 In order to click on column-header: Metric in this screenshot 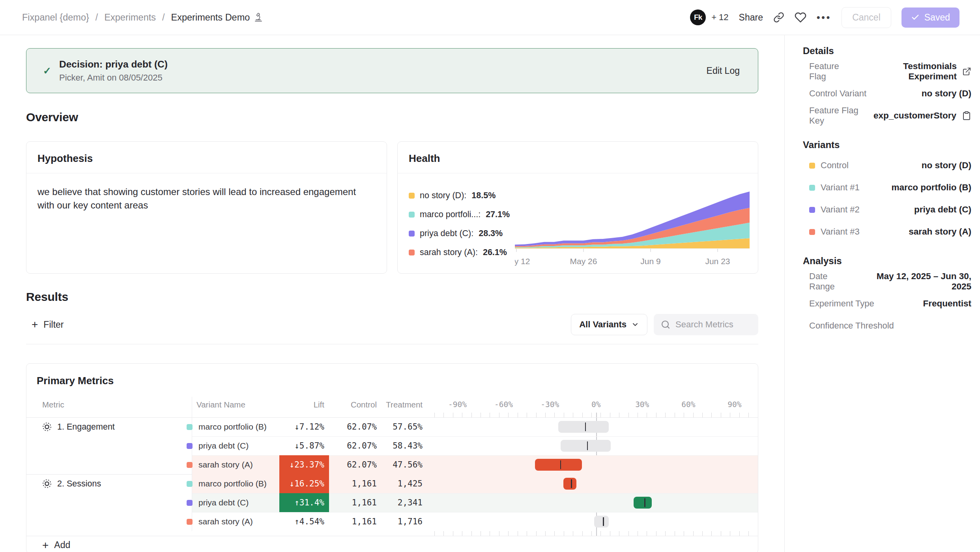, I will do `click(53, 405)`.